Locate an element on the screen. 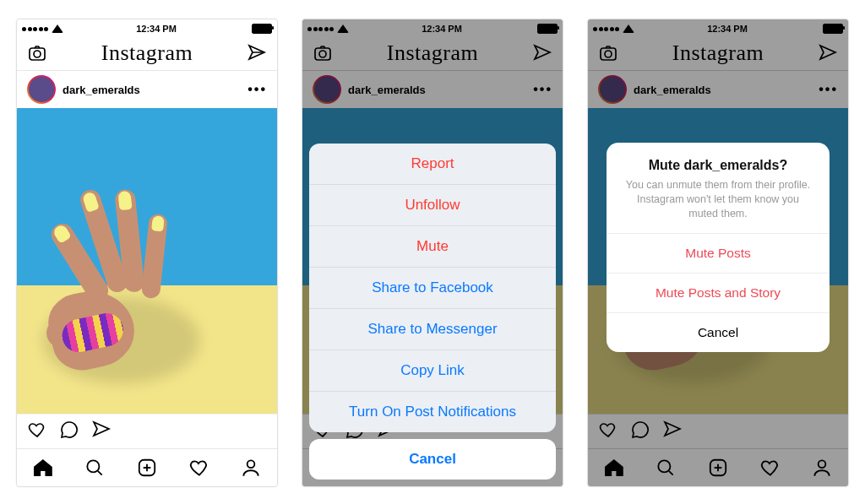 This screenshot has width=865, height=504. sheet-share-messenger: Share to Messenger is located at coordinates (432, 329).